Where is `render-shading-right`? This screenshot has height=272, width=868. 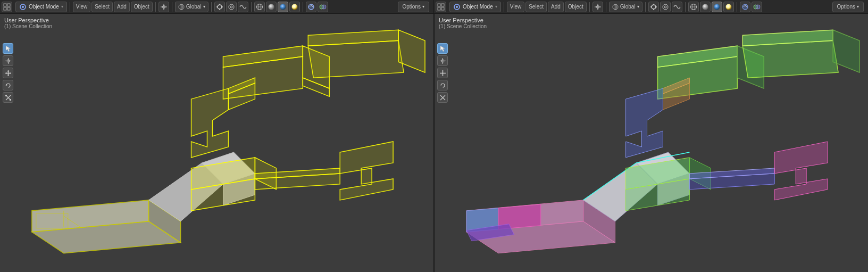
render-shading-right is located at coordinates (729, 7).